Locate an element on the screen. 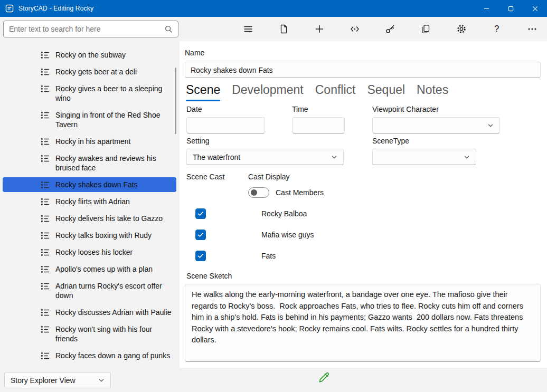  tree-item: Rocky faces down a gang of punks is located at coordinates (90, 356).